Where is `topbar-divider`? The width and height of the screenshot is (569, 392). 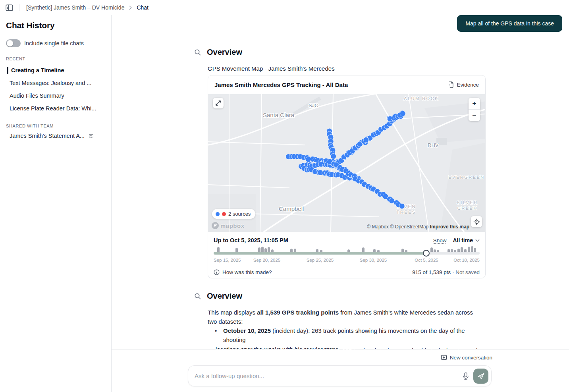 topbar-divider is located at coordinates (19, 8).